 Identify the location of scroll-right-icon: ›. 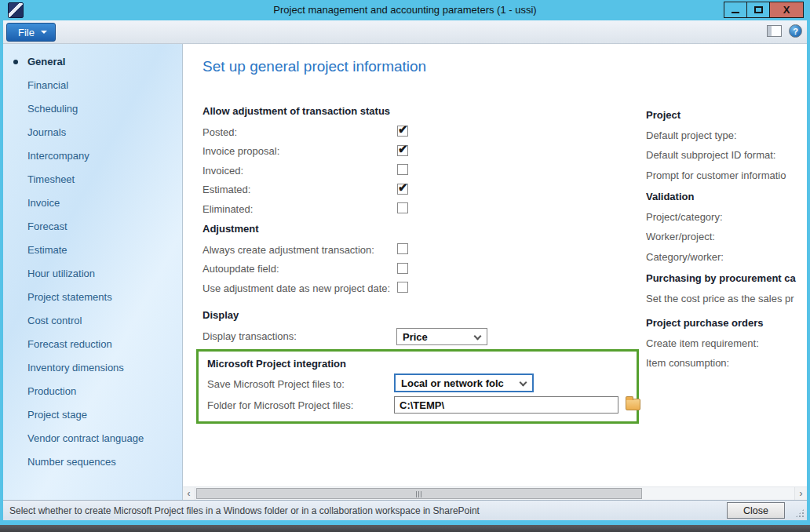
(801, 494).